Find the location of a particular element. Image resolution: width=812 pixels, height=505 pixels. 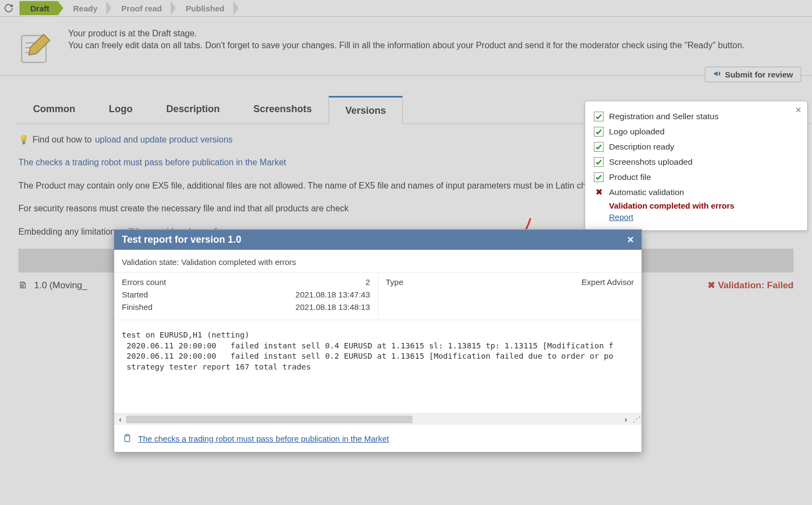

stage-breadcrumb: Draft Ready Proof read Published is located at coordinates (406, 9).